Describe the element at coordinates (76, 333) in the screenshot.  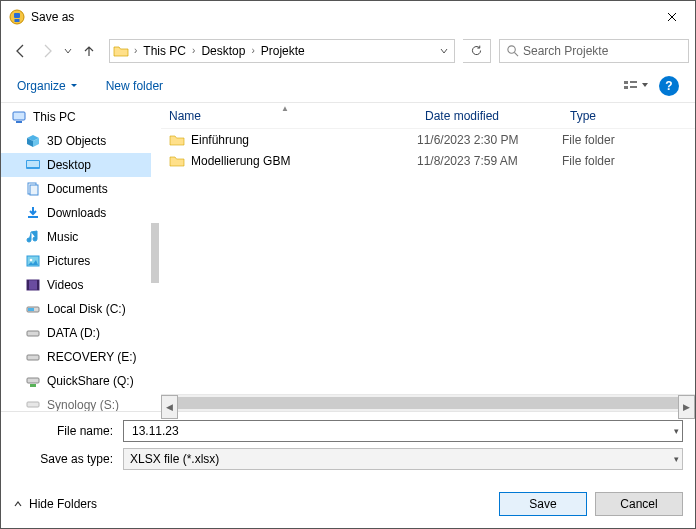
I see `tree-item-data-d: DATA (D:)` at that location.